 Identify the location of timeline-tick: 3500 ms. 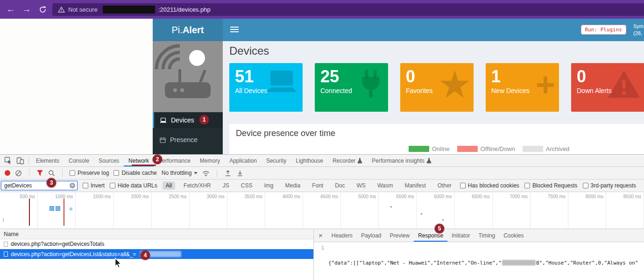
(247, 210).